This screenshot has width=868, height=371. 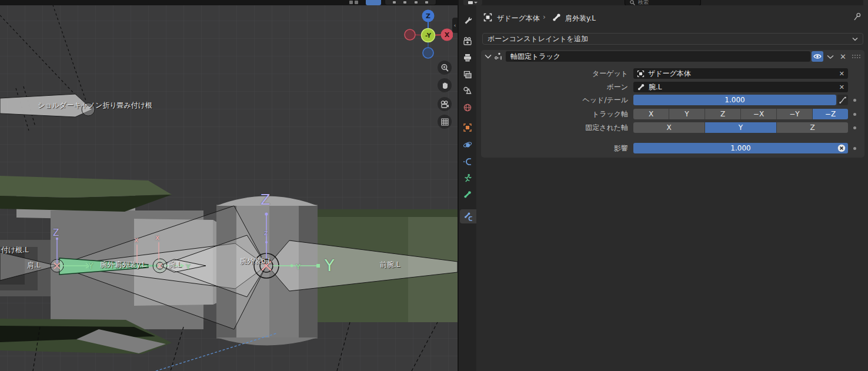 What do you see at coordinates (555, 100) in the screenshot?
I see `head-tail-label: ヘッド/テール` at bounding box center [555, 100].